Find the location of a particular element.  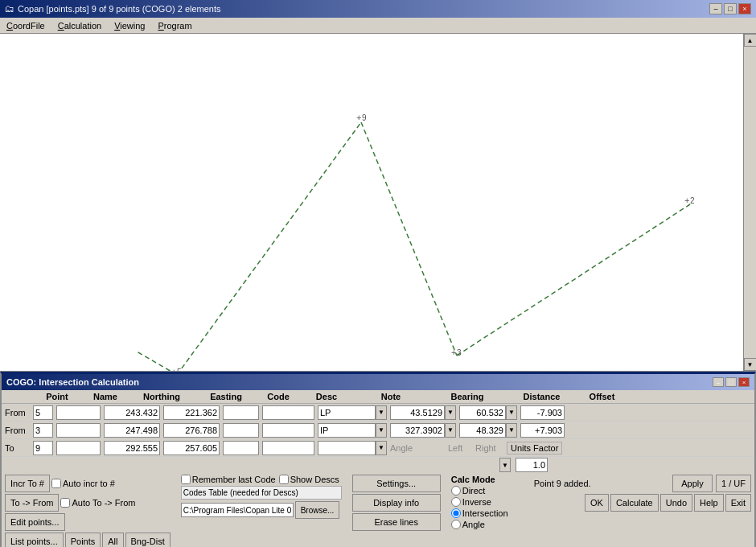

right-actions-panel: Point 9 added. Apply 1 / UF OK Calculate… is located at coordinates (643, 493).